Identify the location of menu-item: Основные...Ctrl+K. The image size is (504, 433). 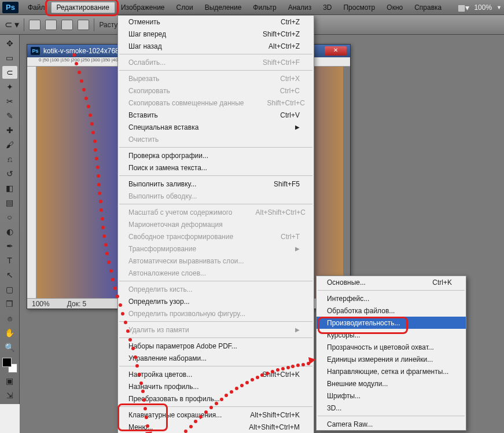
(391, 282).